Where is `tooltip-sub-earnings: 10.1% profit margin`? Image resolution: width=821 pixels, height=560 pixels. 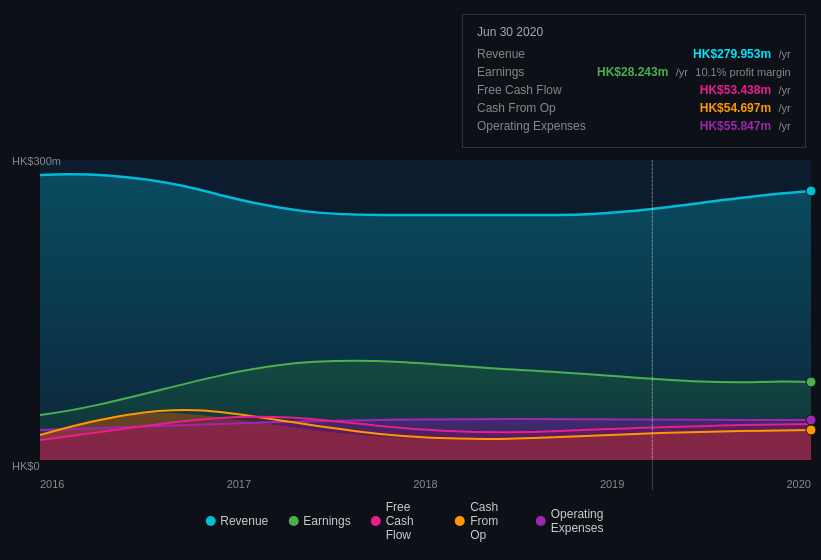
tooltip-sub-earnings: 10.1% profit margin is located at coordinates (742, 72).